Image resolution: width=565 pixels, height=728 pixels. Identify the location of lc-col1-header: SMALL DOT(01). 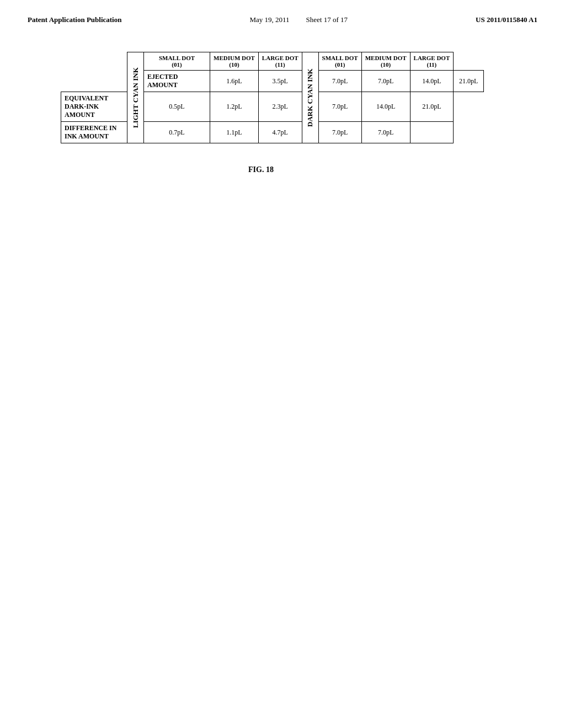
(177, 61).